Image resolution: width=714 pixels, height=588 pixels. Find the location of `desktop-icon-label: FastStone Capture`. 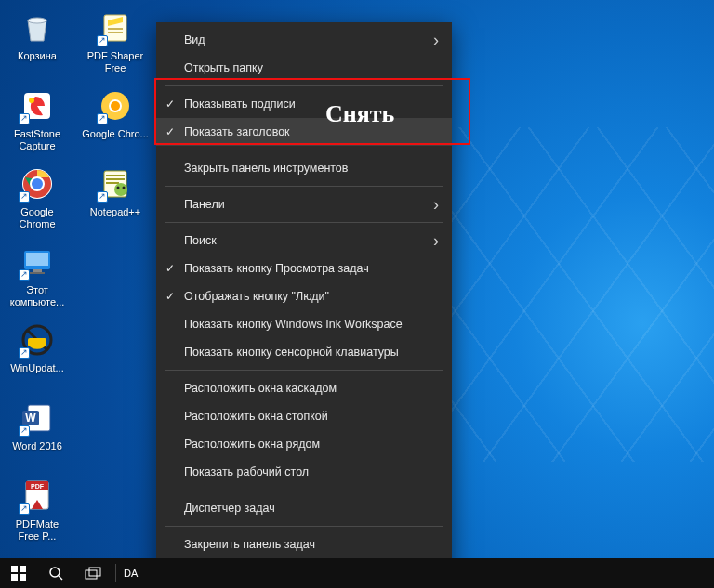

desktop-icon-label: FastStone Capture is located at coordinates (37, 139).